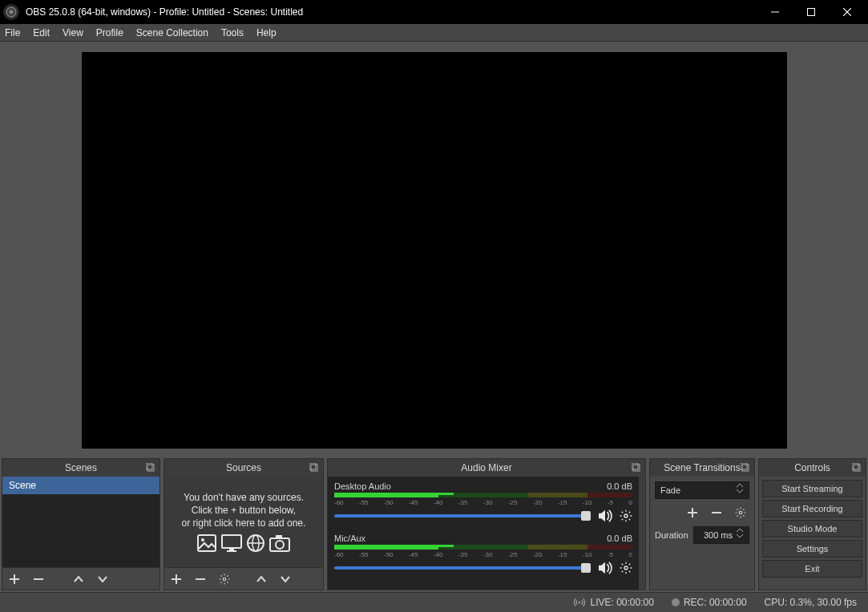 The width and height of the screenshot is (868, 612). Describe the element at coordinates (81, 468) in the screenshot. I see `scenes-header: Scenes` at that location.